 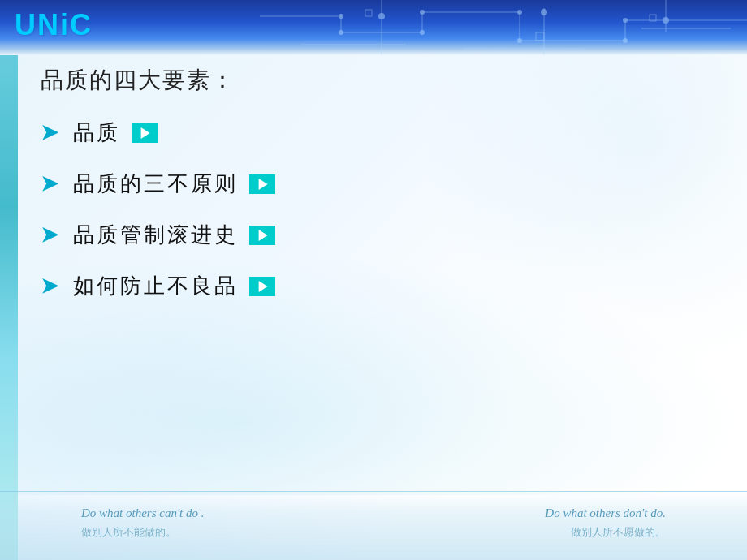 What do you see at coordinates (386, 235) in the screenshot?
I see `list-item: ➤ 品质管制滚进史` at bounding box center [386, 235].